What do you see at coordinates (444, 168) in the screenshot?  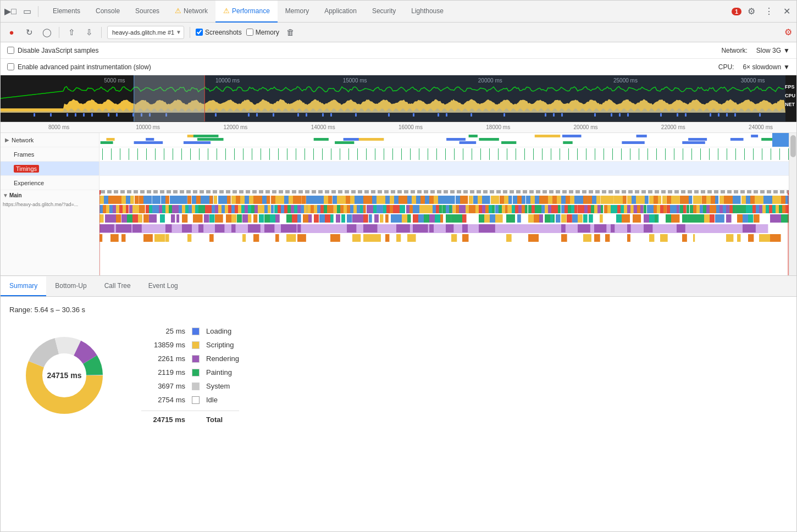 I see `timings-track-content` at bounding box center [444, 168].